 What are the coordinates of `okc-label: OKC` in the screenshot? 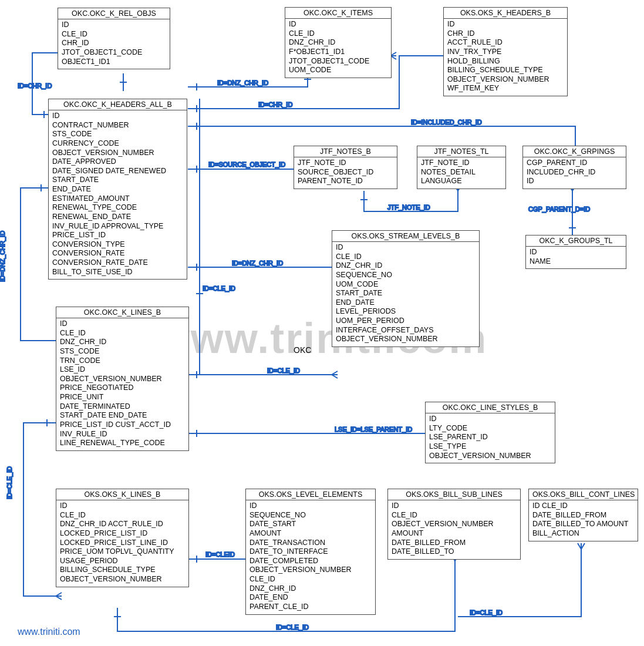 It's located at (302, 350).